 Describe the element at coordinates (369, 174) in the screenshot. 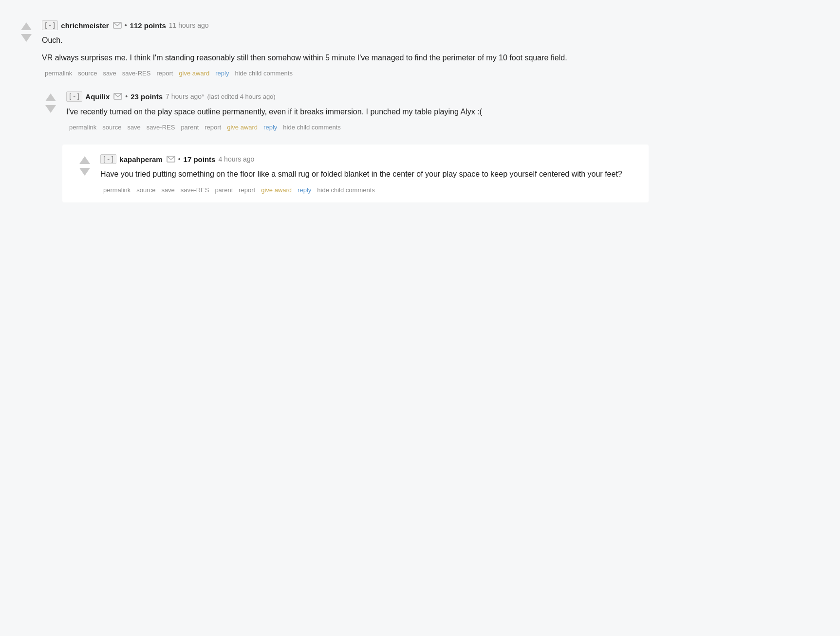

I see `comment-paragraph-1: Have you tried putting something on the …` at that location.